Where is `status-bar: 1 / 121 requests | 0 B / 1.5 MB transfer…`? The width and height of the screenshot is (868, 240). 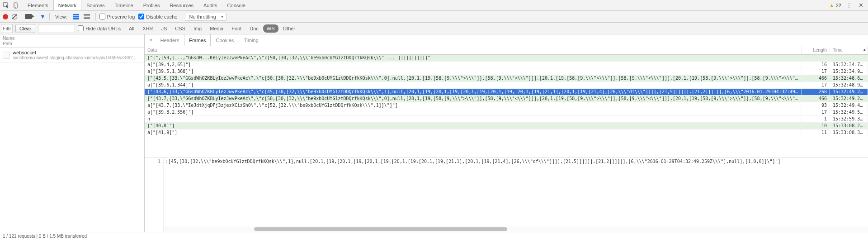
status-bar: 1 / 121 requests | 0 B / 1.5 MB transfer… is located at coordinates (434, 236).